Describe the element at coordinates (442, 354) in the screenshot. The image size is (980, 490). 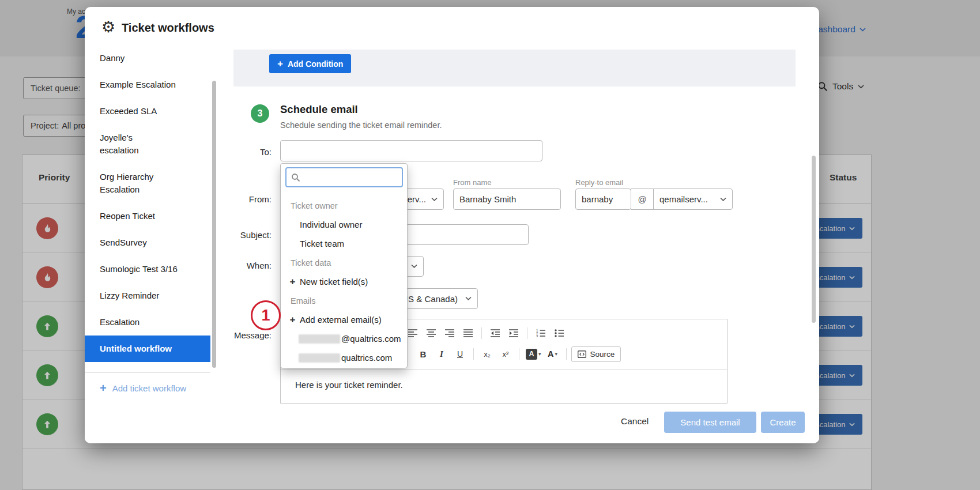
I see `toolbar-italic-button: I` at that location.